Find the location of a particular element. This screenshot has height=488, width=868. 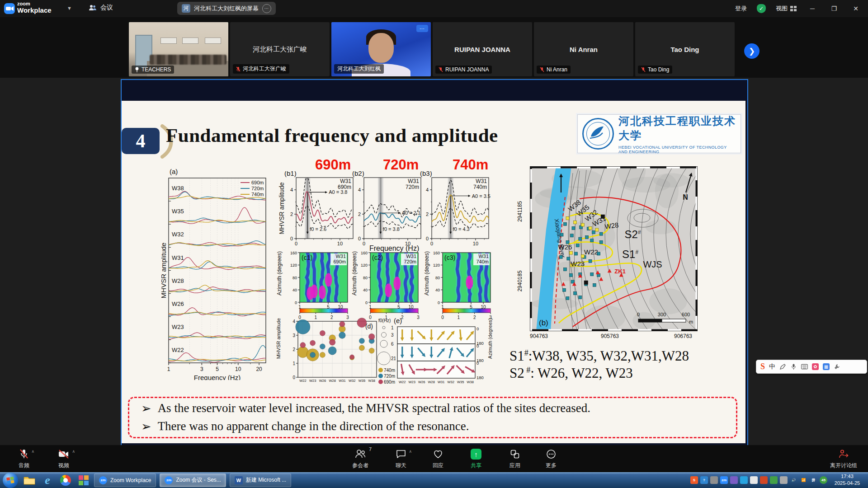

svg-text: W23 is located at coordinates (578, 264).